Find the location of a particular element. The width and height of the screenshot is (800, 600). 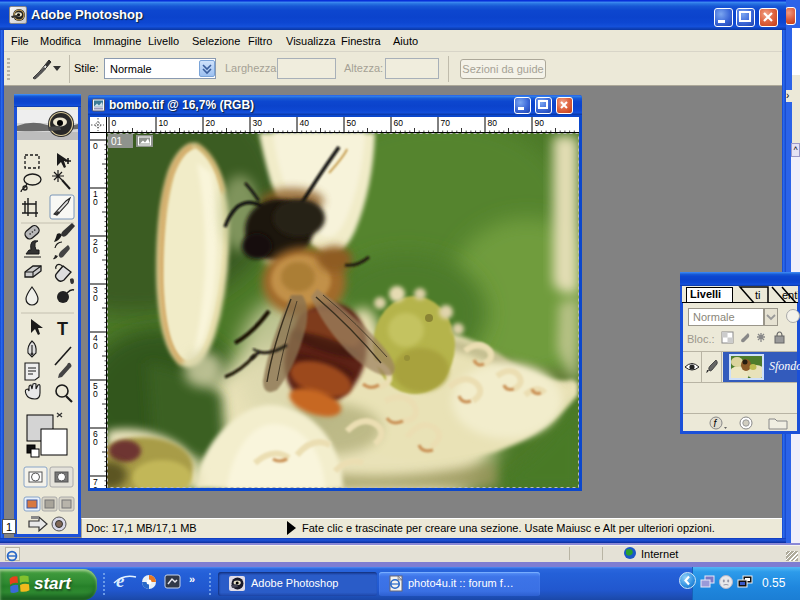

svg-text: 70 is located at coordinates (446, 123).